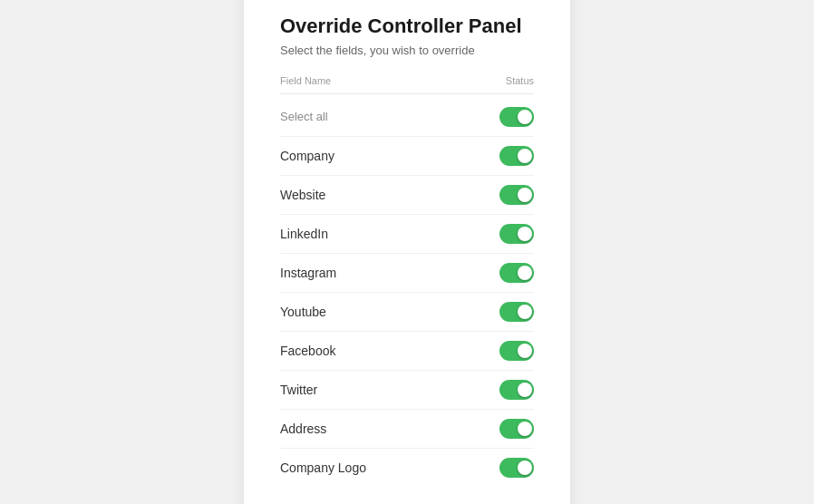 This screenshot has height=504, width=814. Describe the element at coordinates (307, 156) in the screenshot. I see `field-label-company: Company` at that location.